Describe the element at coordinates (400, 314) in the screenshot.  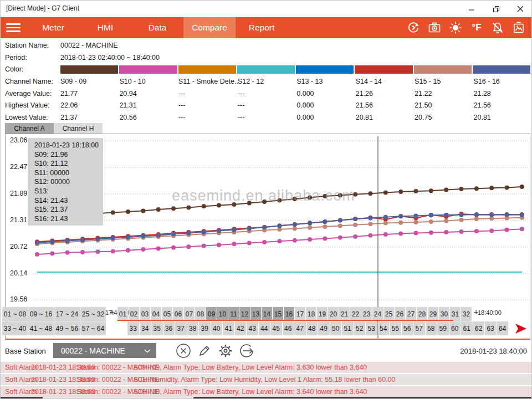
I see `channel-button-26: 26` at that location.